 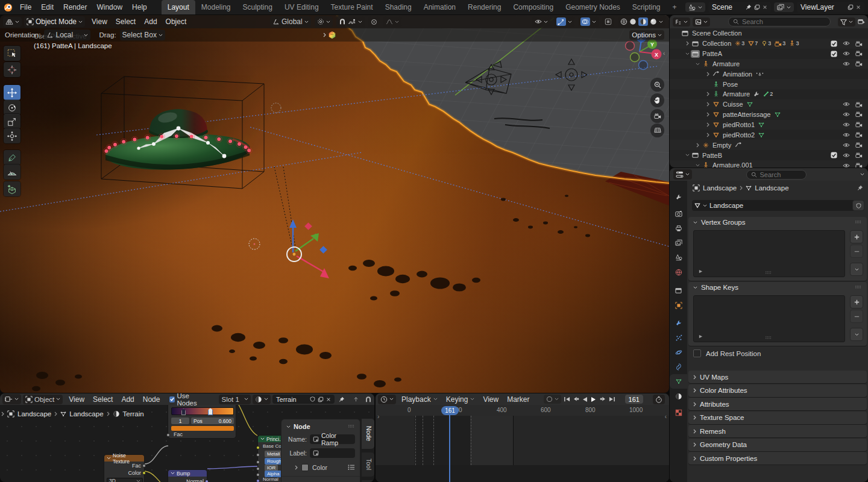 I want to click on tab-geometry-nodes: Geometry Nodes, so click(x=593, y=7).